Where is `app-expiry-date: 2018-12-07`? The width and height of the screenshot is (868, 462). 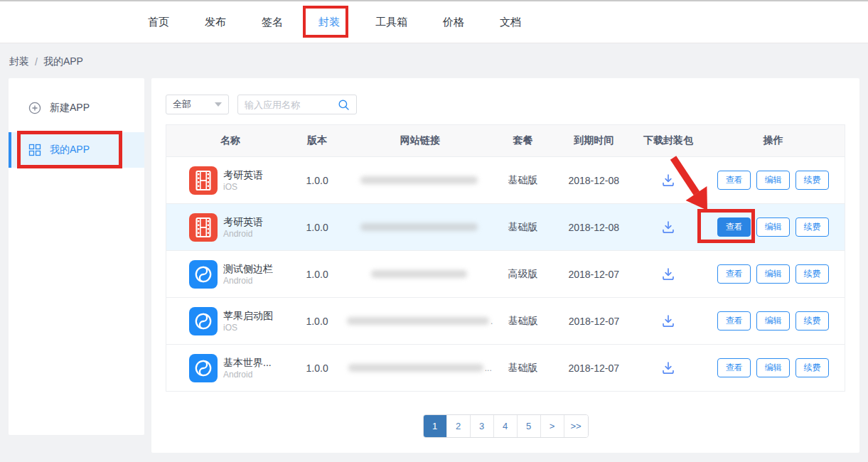
app-expiry-date: 2018-12-07 is located at coordinates (594, 368).